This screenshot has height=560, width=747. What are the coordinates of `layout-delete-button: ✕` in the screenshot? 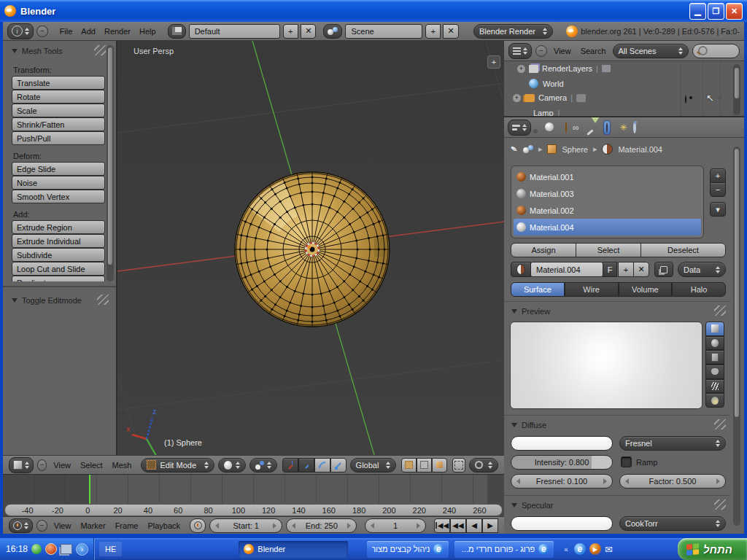 It's located at (308, 31).